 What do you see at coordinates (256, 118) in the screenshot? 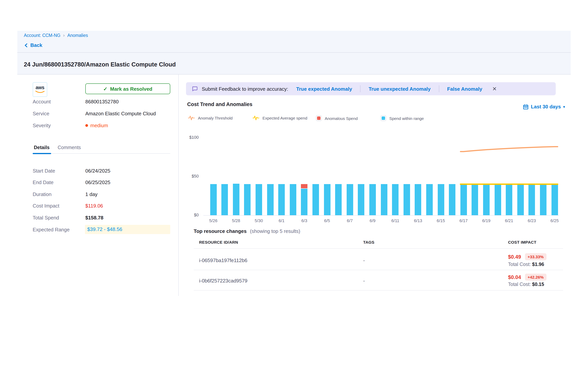
I see `pulse-line-icon` at bounding box center [256, 118].